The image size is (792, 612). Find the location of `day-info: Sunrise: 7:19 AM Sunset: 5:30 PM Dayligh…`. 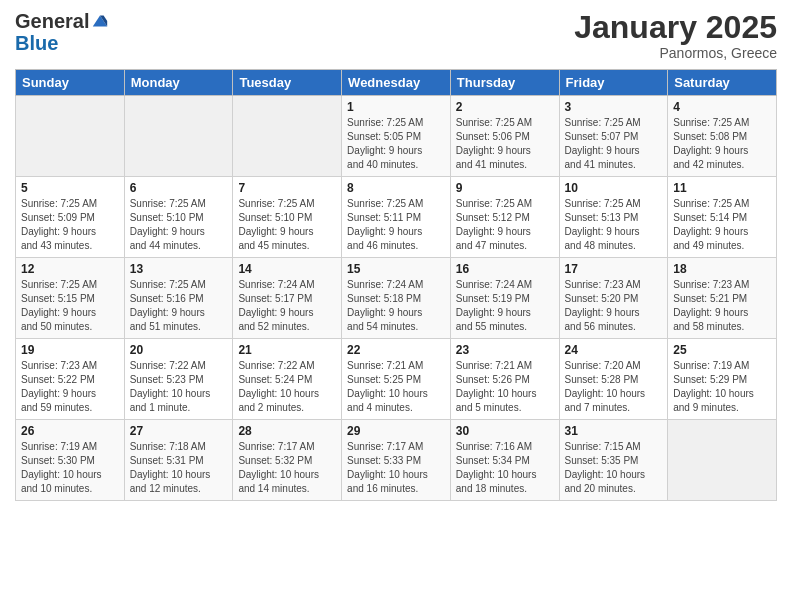

day-info: Sunrise: 7:19 AM Sunset: 5:30 PM Dayligh… is located at coordinates (70, 468).